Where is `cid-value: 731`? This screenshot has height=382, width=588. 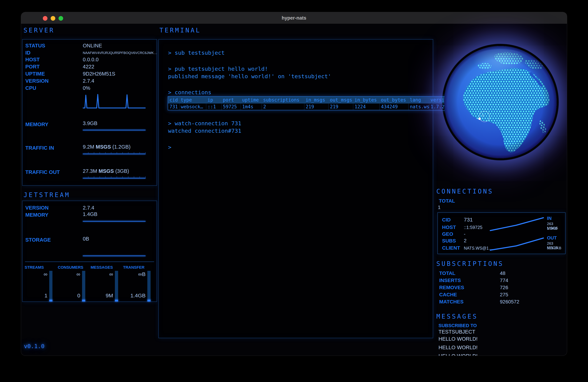 cid-value: 731 is located at coordinates (468, 220).